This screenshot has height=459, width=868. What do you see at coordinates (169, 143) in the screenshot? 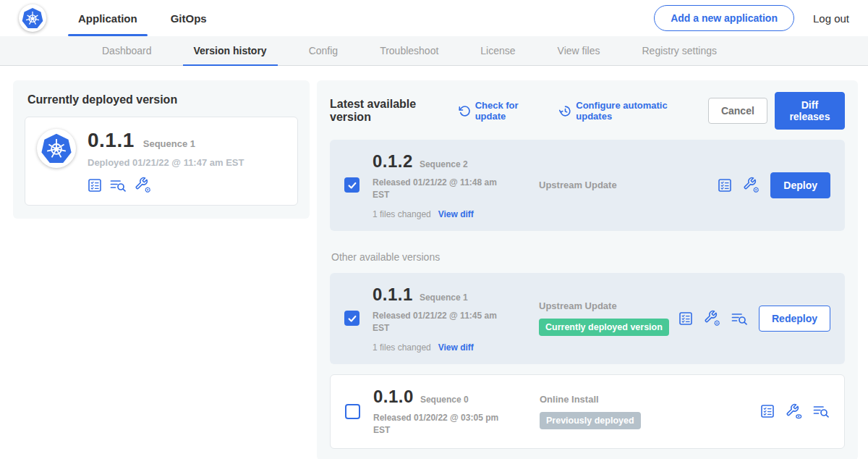
I see `deployed-sequence: Sequence 1` at bounding box center [169, 143].